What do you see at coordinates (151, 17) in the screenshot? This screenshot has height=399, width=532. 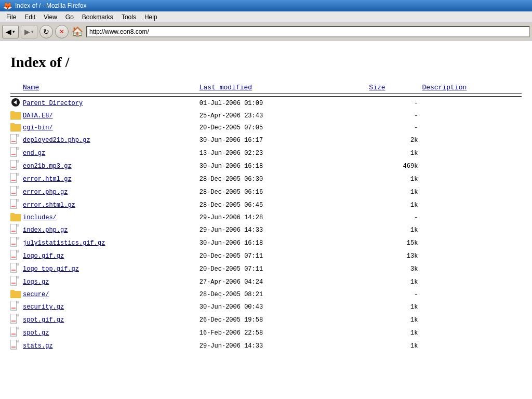 I see `menu-item-help: Help` at bounding box center [151, 17].